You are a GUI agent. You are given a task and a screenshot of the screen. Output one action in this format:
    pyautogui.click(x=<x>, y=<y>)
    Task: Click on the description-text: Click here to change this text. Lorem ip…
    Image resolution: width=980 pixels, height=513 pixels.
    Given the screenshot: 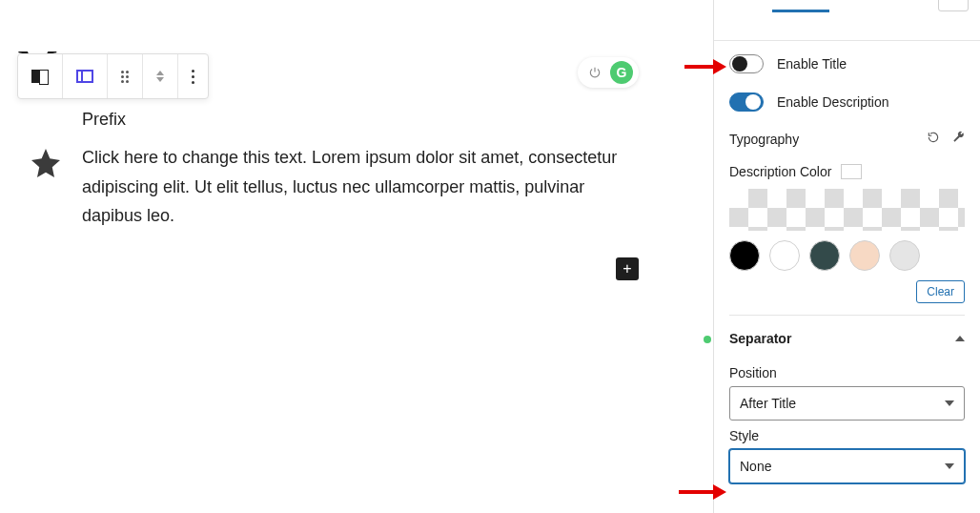 What is the action you would take?
    pyautogui.click(x=360, y=187)
    